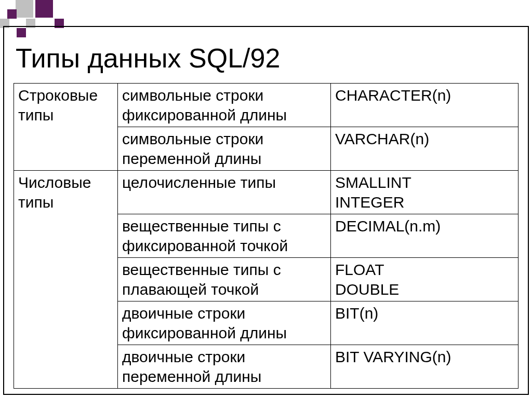 This screenshot has height=398, width=532. I want to click on type-cell: BIT(n), so click(425, 323).